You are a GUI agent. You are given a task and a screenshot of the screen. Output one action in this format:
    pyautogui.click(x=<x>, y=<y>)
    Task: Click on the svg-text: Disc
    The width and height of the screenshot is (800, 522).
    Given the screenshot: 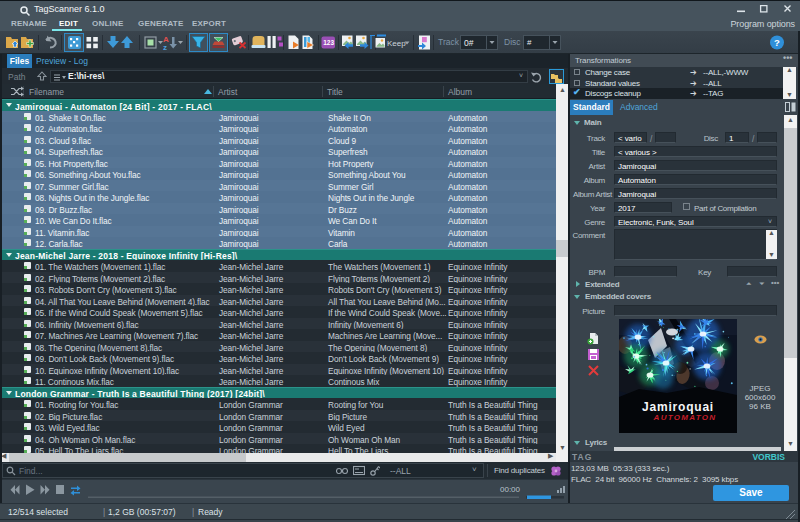 What is the action you would take?
    pyautogui.click(x=512, y=42)
    